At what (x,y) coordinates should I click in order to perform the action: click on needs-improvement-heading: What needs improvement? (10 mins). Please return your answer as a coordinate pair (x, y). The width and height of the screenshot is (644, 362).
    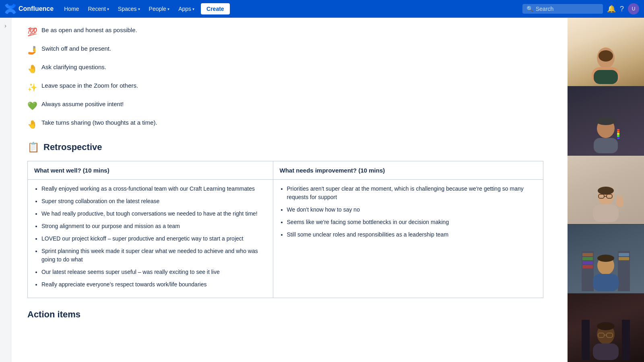
    Looking at the image, I should click on (408, 171).